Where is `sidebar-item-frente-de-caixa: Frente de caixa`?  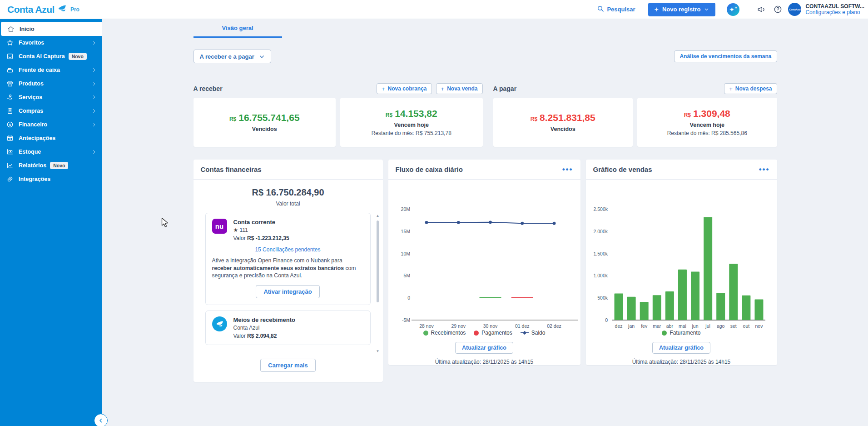 sidebar-item-frente-de-caixa: Frente de caixa is located at coordinates (51, 70).